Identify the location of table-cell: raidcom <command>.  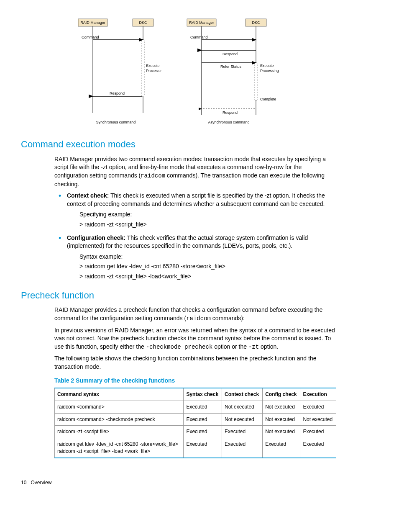
(119, 407).